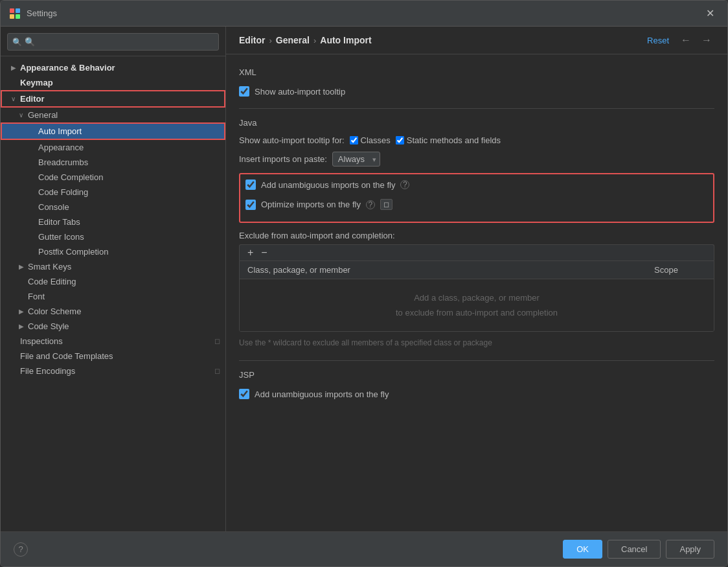 This screenshot has height=567, width=728. What do you see at coordinates (67, 67) in the screenshot?
I see `item-label: Appearance & Behavior` at bounding box center [67, 67].